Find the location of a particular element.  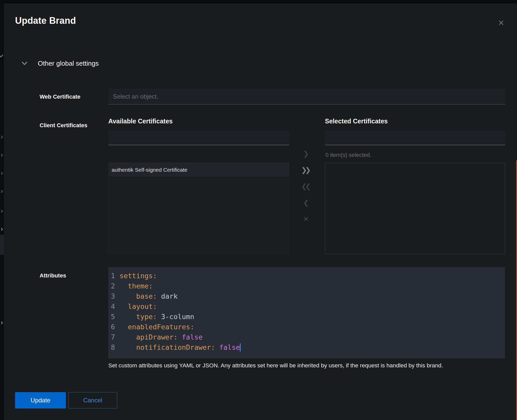

web-certificate-select is located at coordinates (307, 97).